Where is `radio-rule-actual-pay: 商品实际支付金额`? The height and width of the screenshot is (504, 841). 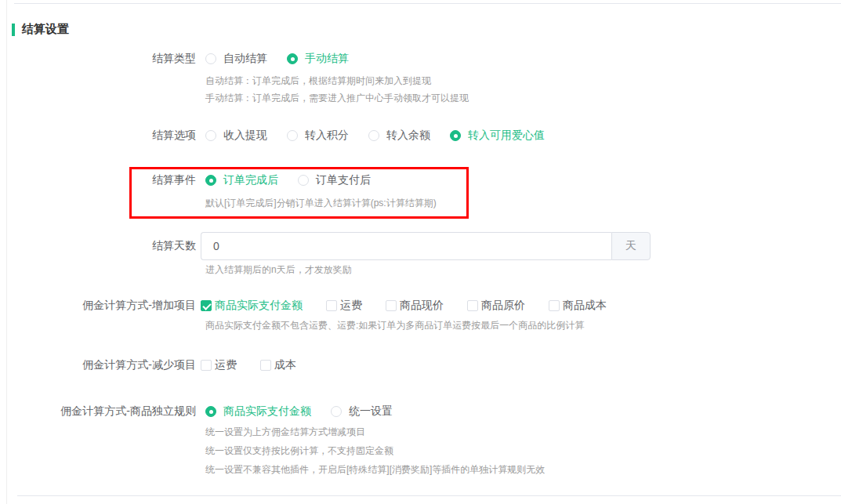 radio-rule-actual-pay: 商品实际支付金额 is located at coordinates (259, 412).